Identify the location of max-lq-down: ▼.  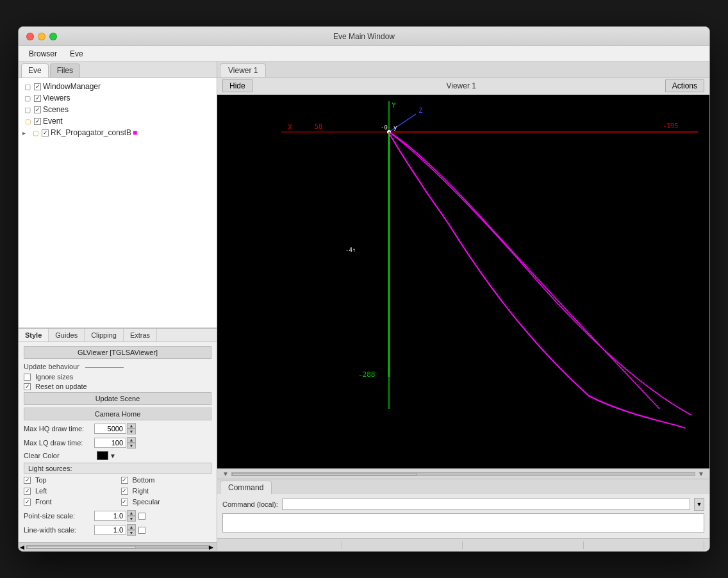
(131, 446).